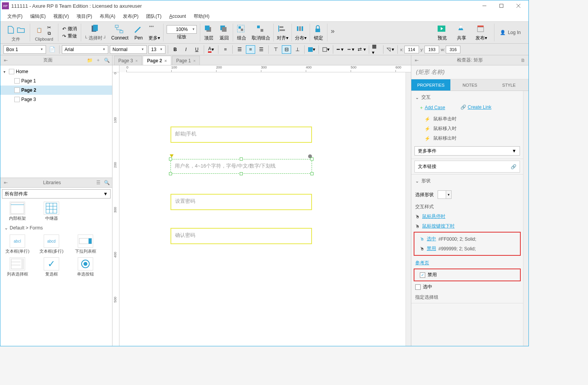  I want to click on align-center-button: ≡, so click(251, 50).